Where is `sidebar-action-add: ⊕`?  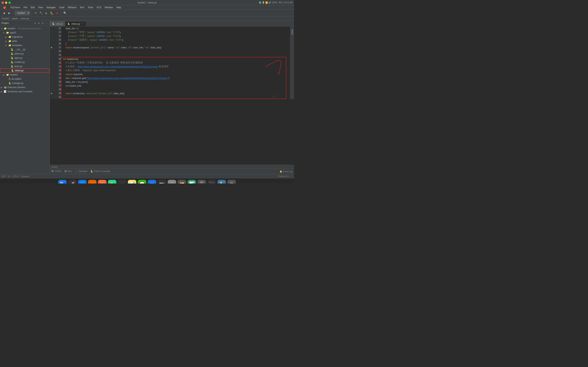
sidebar-action-add: ⊕ is located at coordinates (35, 23).